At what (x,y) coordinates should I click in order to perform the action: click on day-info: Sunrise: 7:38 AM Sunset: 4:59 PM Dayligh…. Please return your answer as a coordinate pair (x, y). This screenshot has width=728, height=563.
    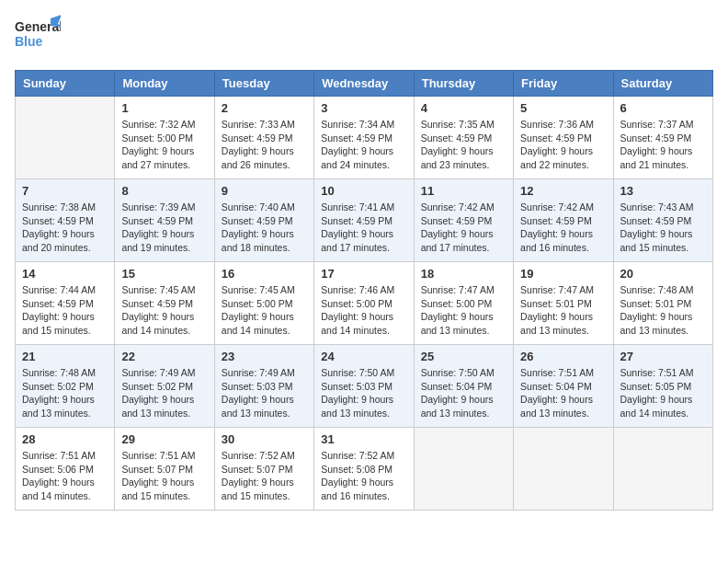
    Looking at the image, I should click on (64, 228).